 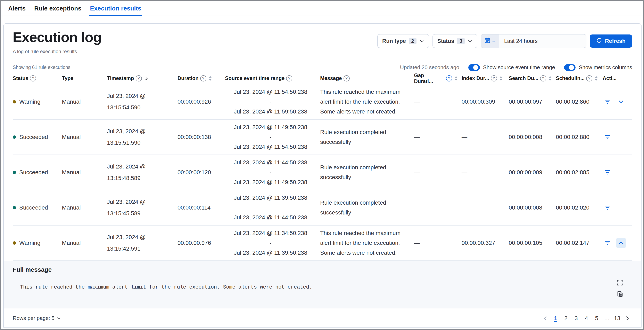 What do you see at coordinates (58, 9) in the screenshot?
I see `tab: Rule exceptions` at bounding box center [58, 9].